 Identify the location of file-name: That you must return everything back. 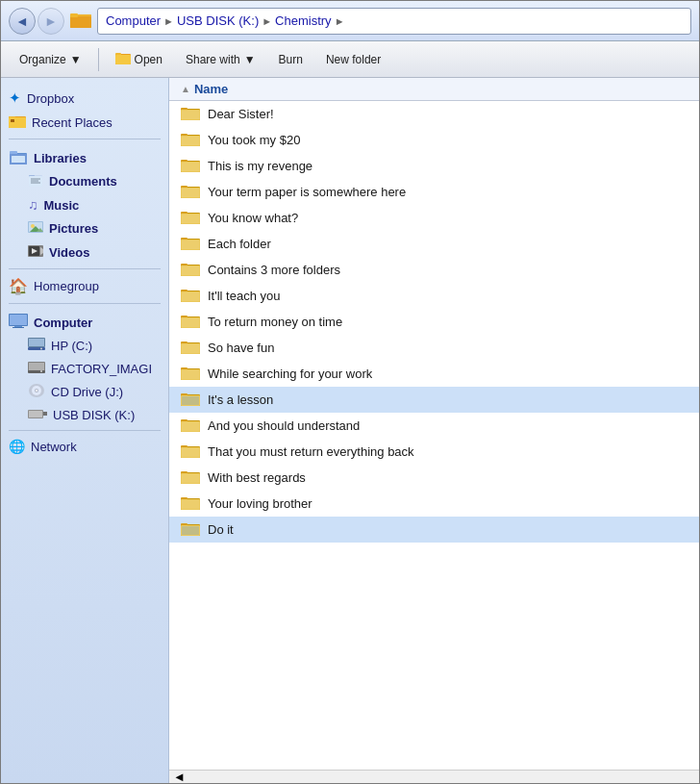
(312, 452).